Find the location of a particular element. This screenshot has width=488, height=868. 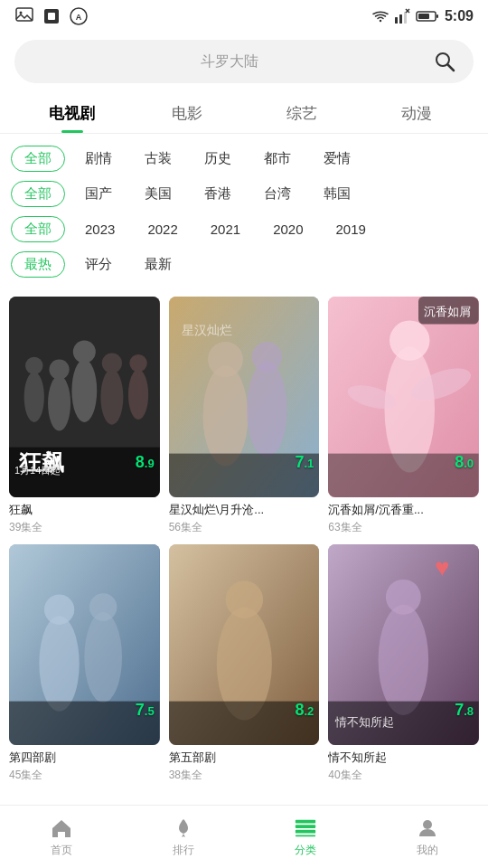

filter-region-kr: 韩国 is located at coordinates (337, 193).